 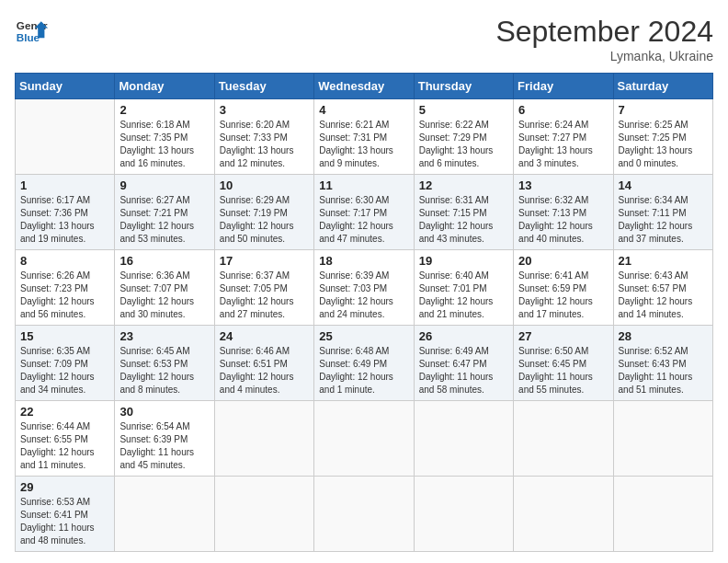 What do you see at coordinates (364, 295) in the screenshot?
I see `day-detail: Sunrise: 6:39 AM Sunset: 7:03 PM Dayligh…` at bounding box center [364, 295].